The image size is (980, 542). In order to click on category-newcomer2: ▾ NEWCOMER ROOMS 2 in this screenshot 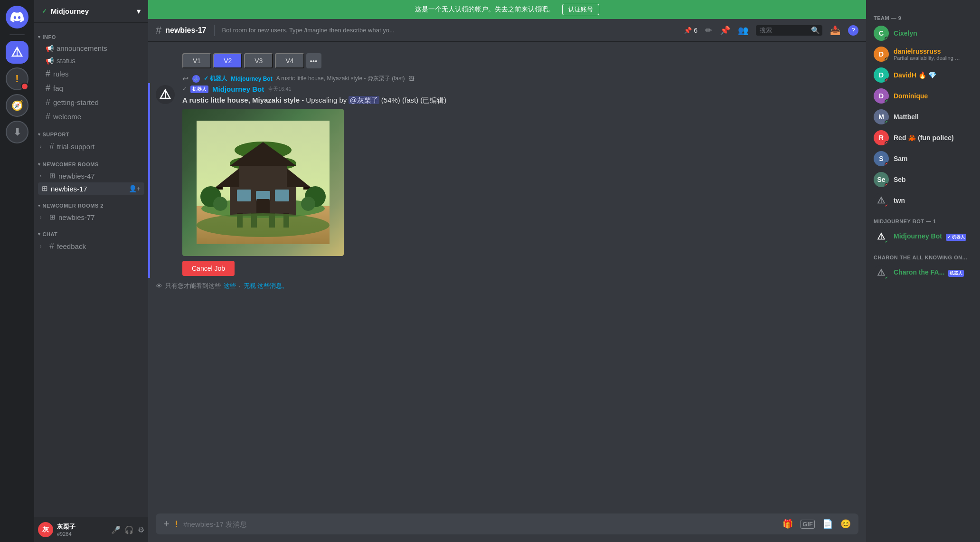, I will do `click(91, 203)`.